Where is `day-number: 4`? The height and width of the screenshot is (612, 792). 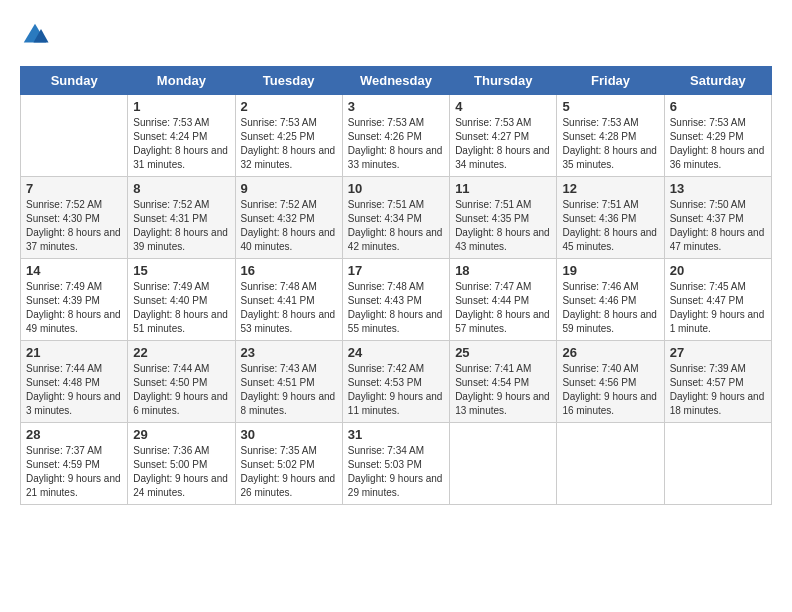
day-number: 4 is located at coordinates (503, 106).